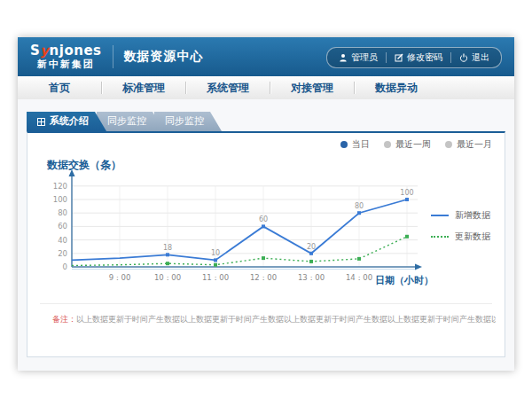 This screenshot has height=399, width=532. What do you see at coordinates (60, 186) in the screenshot?
I see `svg-text: 120` at bounding box center [60, 186].